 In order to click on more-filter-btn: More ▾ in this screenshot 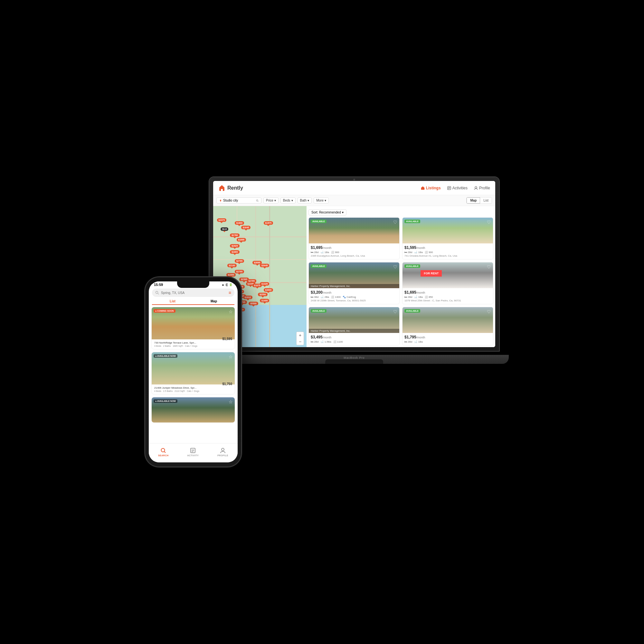, I will do `click(321, 201)`.